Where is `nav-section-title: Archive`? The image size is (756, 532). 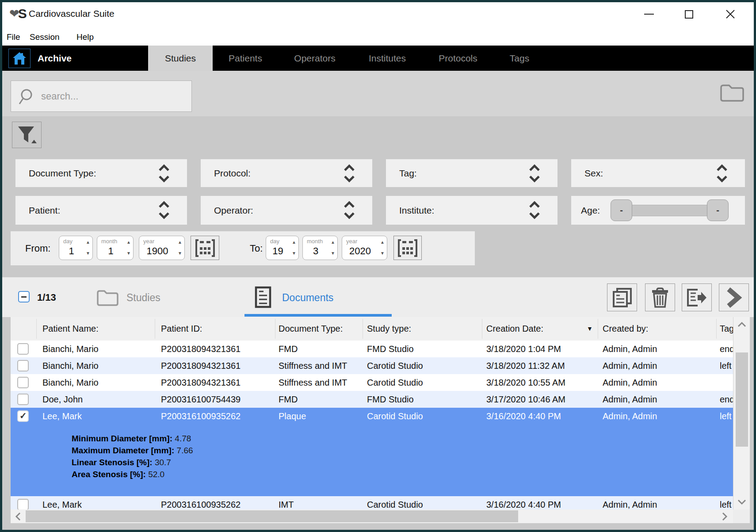
nav-section-title: Archive is located at coordinates (55, 58).